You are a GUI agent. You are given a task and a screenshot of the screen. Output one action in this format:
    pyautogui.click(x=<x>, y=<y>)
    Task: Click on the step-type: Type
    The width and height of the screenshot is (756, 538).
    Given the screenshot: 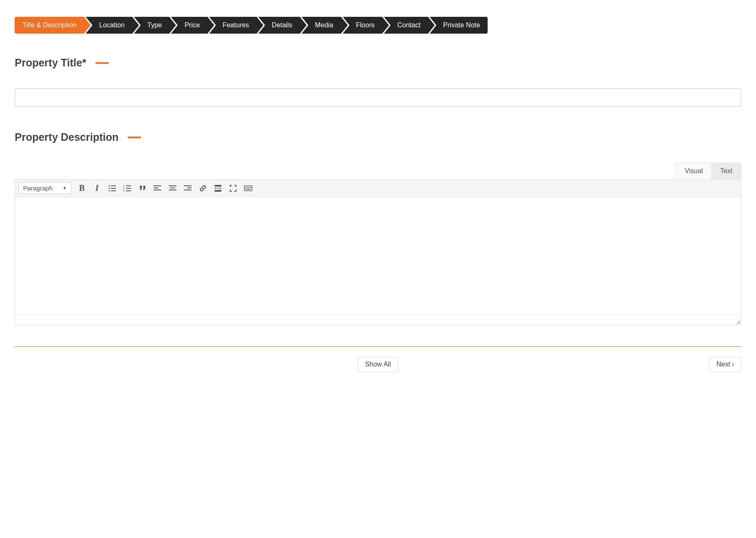 What is the action you would take?
    pyautogui.click(x=152, y=25)
    